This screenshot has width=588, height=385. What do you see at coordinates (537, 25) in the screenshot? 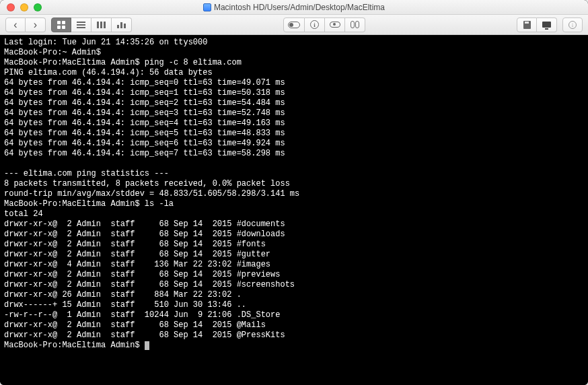
I see `right-tools-a` at bounding box center [537, 25].